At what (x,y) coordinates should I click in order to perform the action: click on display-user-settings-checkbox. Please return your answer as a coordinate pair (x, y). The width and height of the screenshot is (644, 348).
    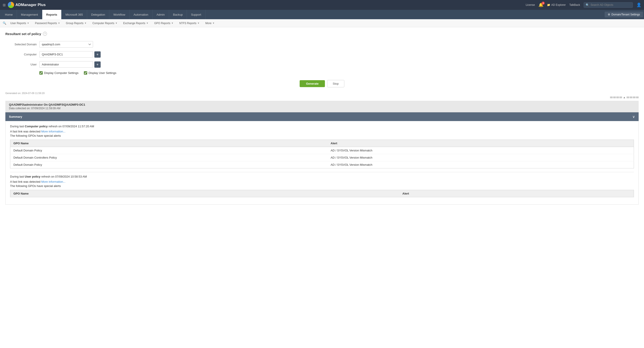
    Looking at the image, I should click on (86, 73).